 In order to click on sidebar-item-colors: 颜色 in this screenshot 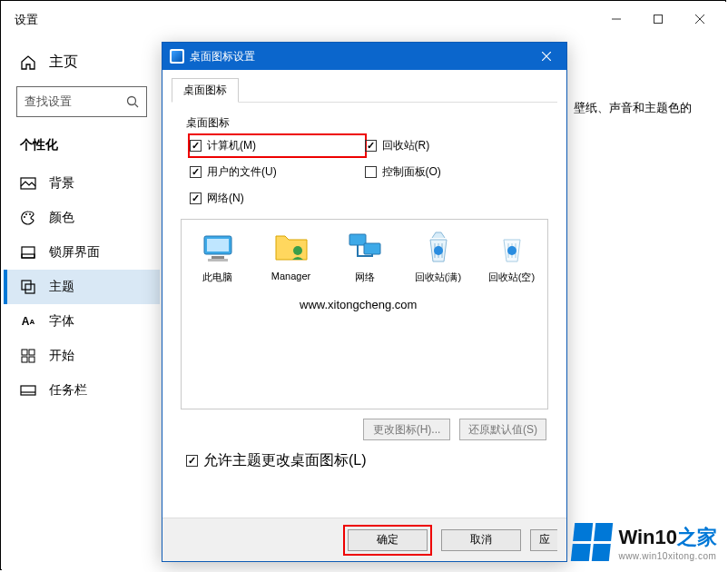, I will do `click(82, 218)`.